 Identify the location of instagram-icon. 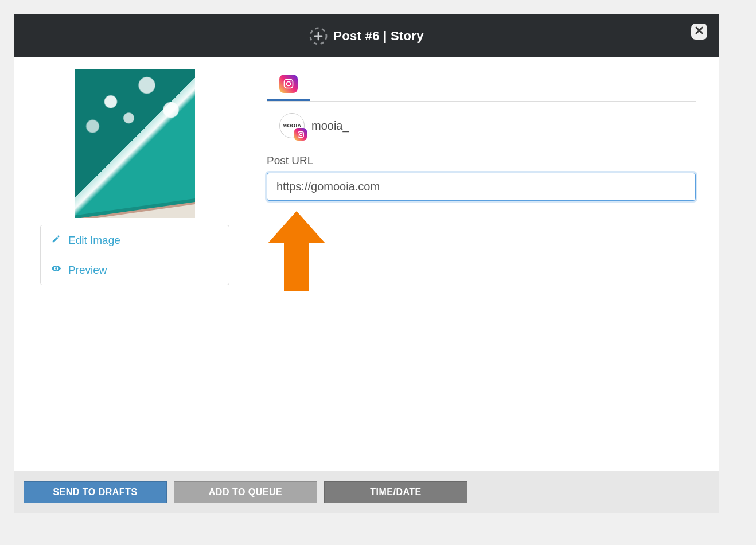
(289, 84).